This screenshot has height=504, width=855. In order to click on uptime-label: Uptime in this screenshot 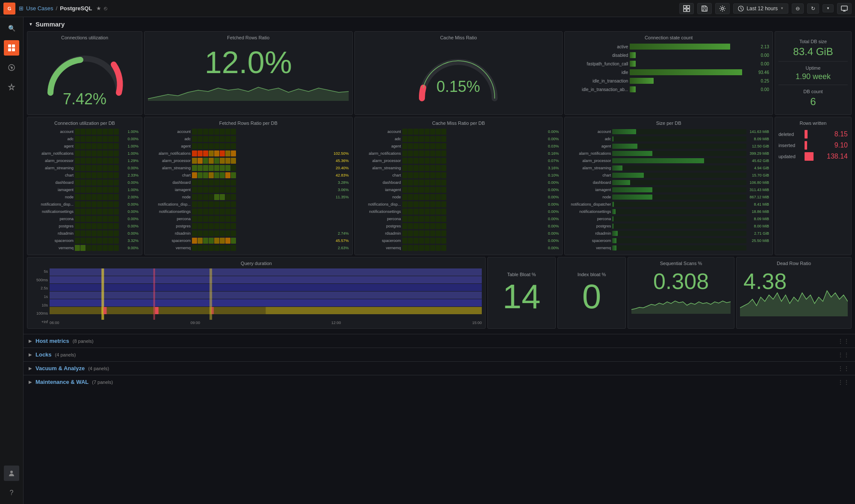, I will do `click(813, 68)`.